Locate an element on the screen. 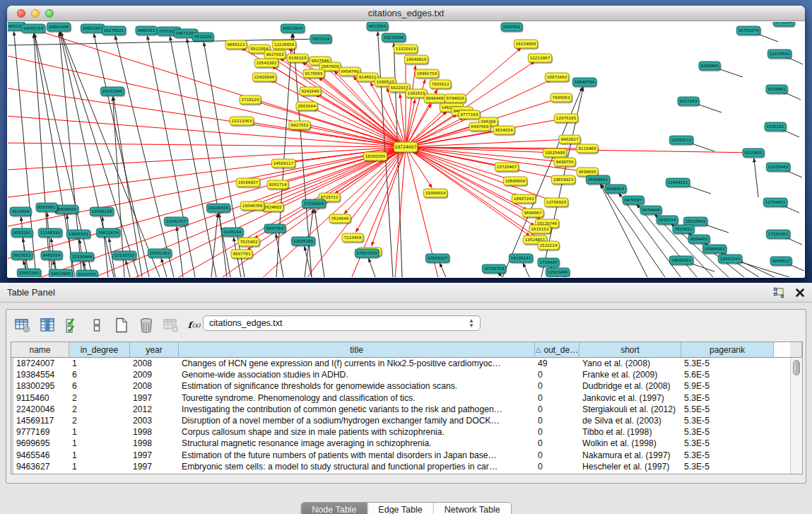 The height and width of the screenshot is (514, 812). column-header-title: title is located at coordinates (357, 349).